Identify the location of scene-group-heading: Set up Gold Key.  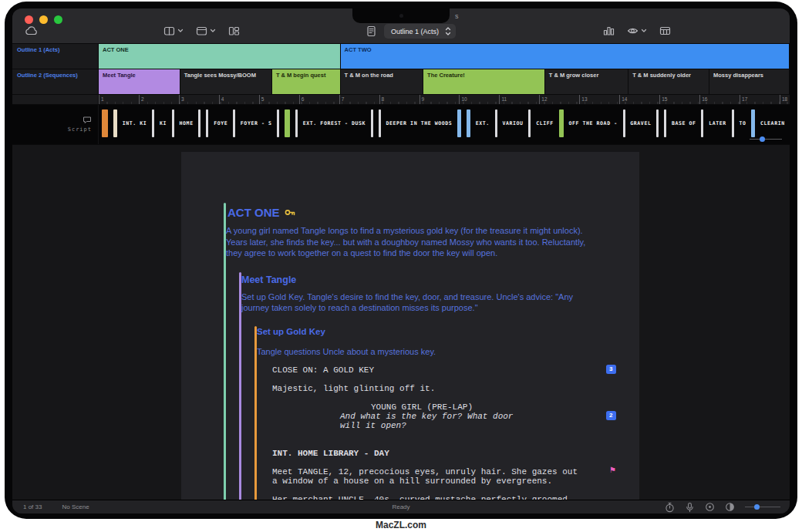
(448, 332).